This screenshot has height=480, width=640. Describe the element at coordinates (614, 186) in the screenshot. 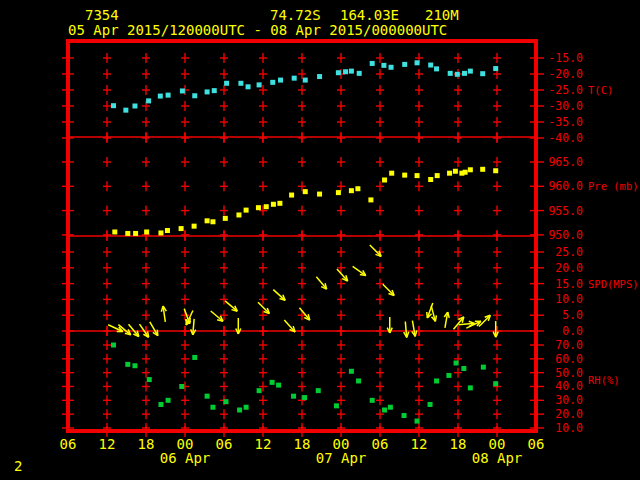

I see `panel-unit-label: Pre (mb)` at that location.